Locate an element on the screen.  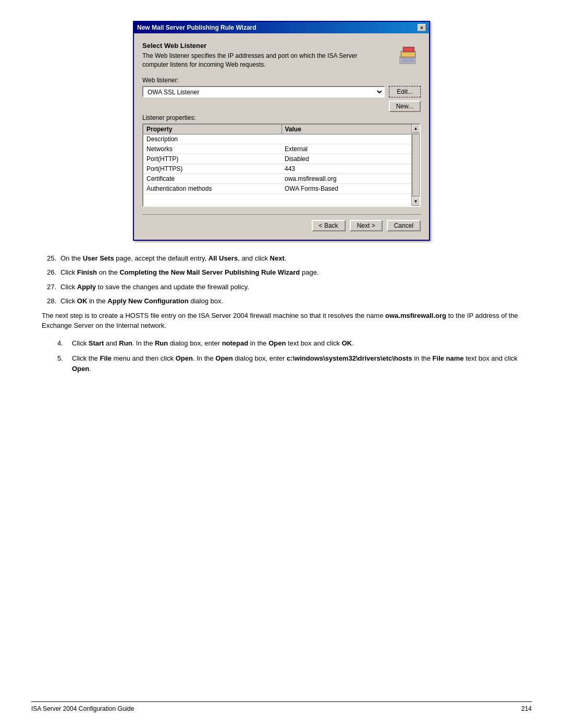
sub-step: 5.Click the File menu and then click Ope… is located at coordinates (289, 364).